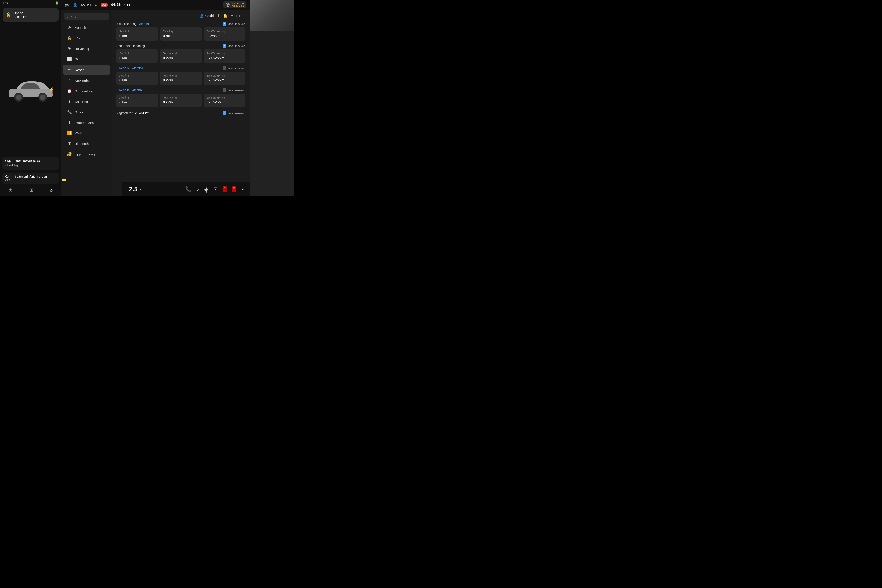 The width and height of the screenshot is (882, 588). Describe the element at coordinates (145, 24) in the screenshot. I see `aktuell-reset: Återställ` at that location.